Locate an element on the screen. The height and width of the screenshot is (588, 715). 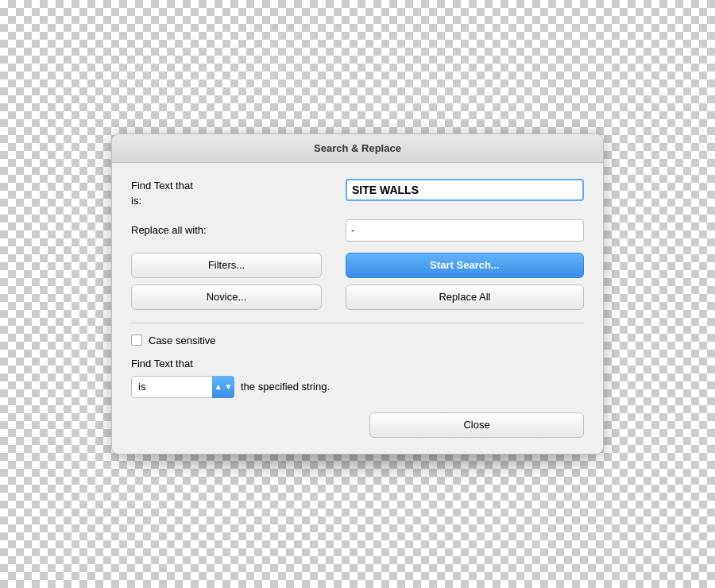
buttons-row-1: Filters... Start Search... is located at coordinates (358, 265).